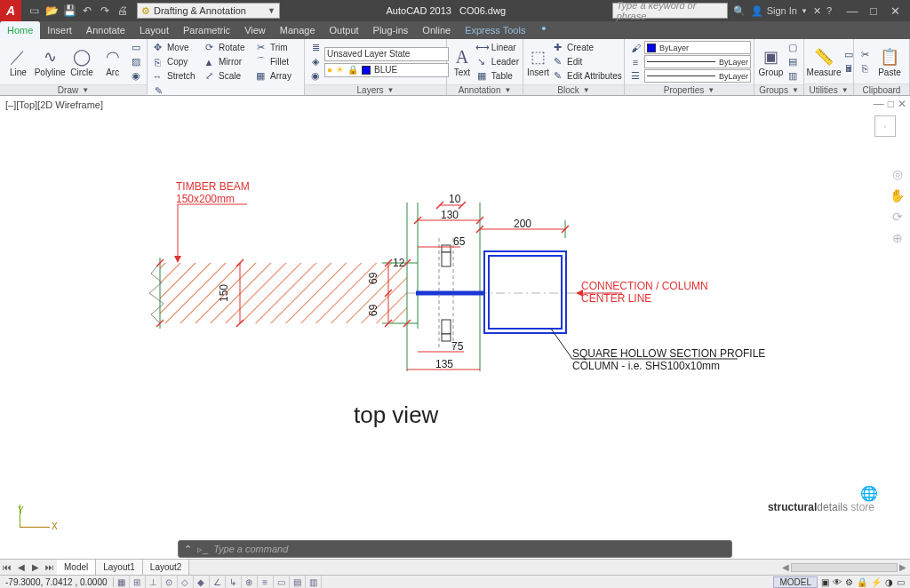  Describe the element at coordinates (250, 582) in the screenshot. I see `dyn-toggle: ⊕` at that location.